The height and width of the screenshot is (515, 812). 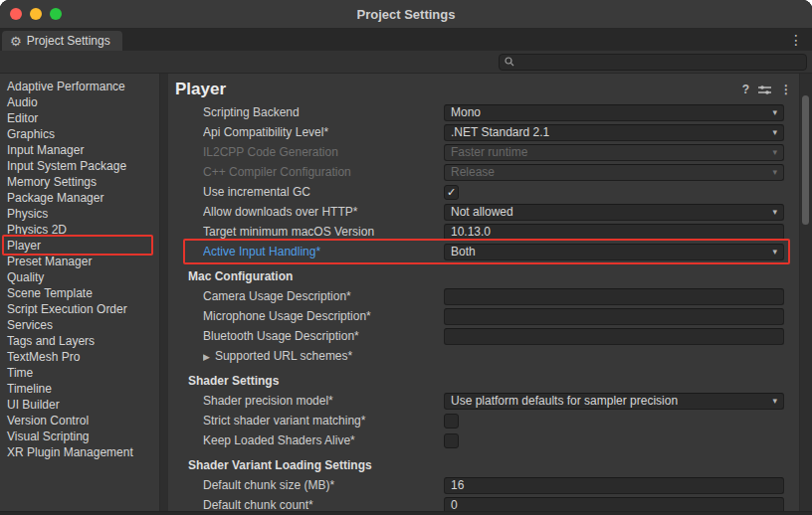 What do you see at coordinates (484, 485) in the screenshot?
I see `settings-row-default-chunk-size-mb: Default chunk size (MB)*` at bounding box center [484, 485].